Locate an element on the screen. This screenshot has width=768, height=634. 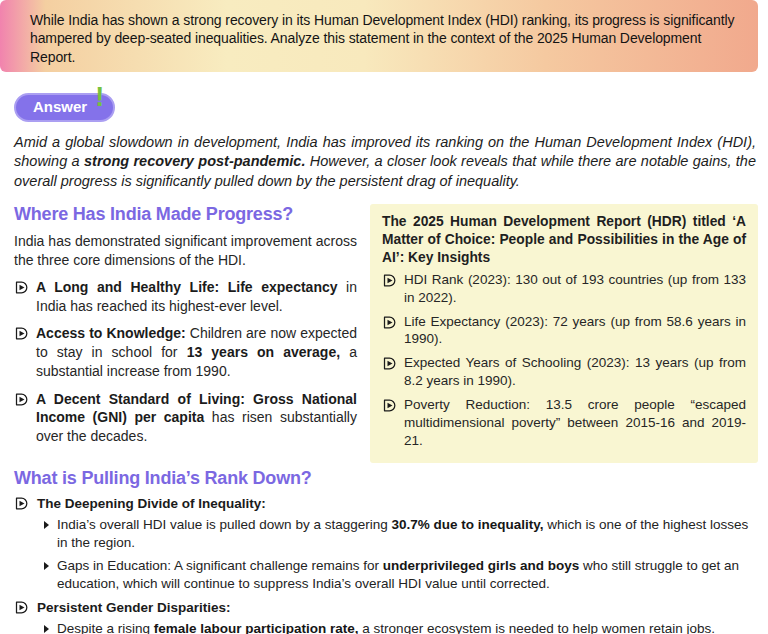
intro-paragraph: Amid a global slowdown in development, I… is located at coordinates (385, 162).